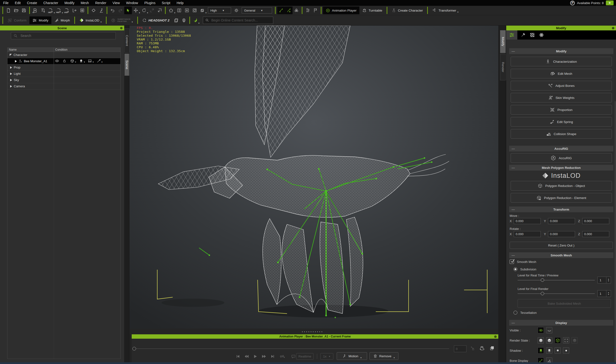 Image resolution: width=616 pixels, height=364 pixels. What do you see at coordinates (460, 349) in the screenshot?
I see `current-frame-box: ▲▼` at bounding box center [460, 349].